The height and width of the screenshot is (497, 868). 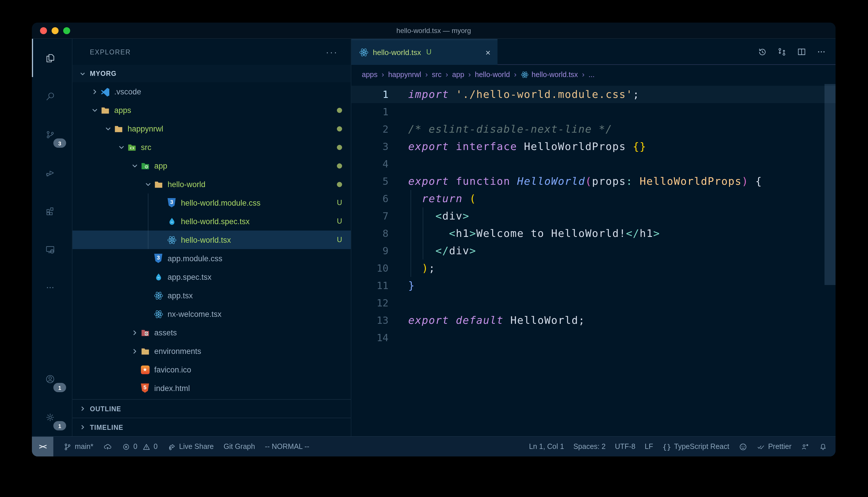 What do you see at coordinates (60, 143) in the screenshot?
I see `source-control-badge: 3` at bounding box center [60, 143].